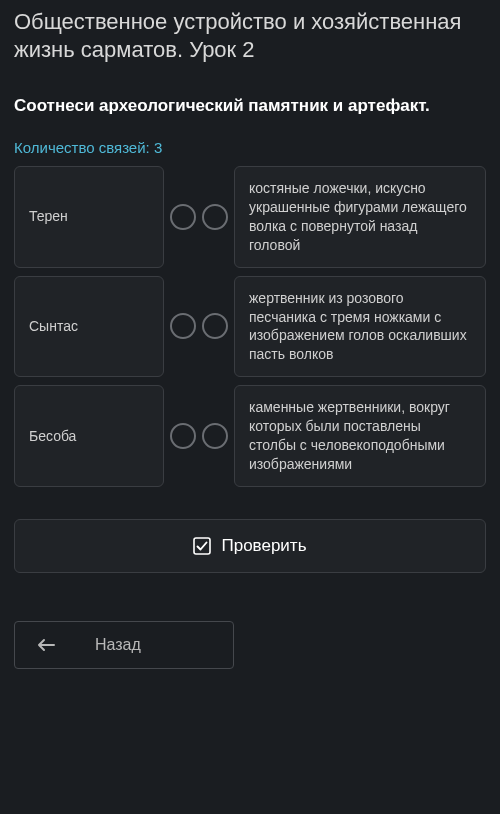  I want to click on left-card-syntas: Сынтас, so click(89, 327).